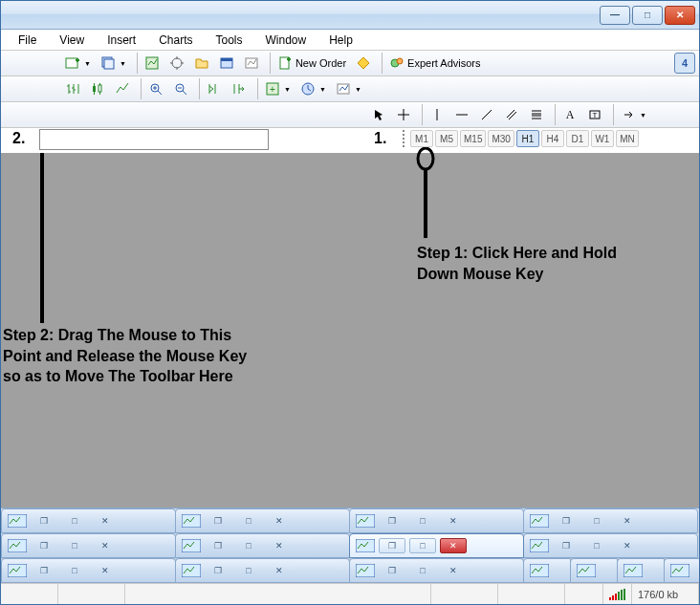 Image resolution: width=700 pixels, height=605 pixels. What do you see at coordinates (73, 89) in the screenshot?
I see `bar-chart-button` at bounding box center [73, 89].